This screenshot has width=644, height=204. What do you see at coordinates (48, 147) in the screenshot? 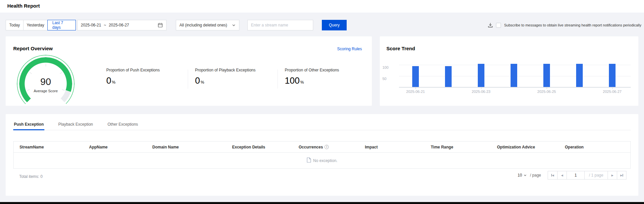
I see `column-header-streamname: StreamName` at bounding box center [48, 147].